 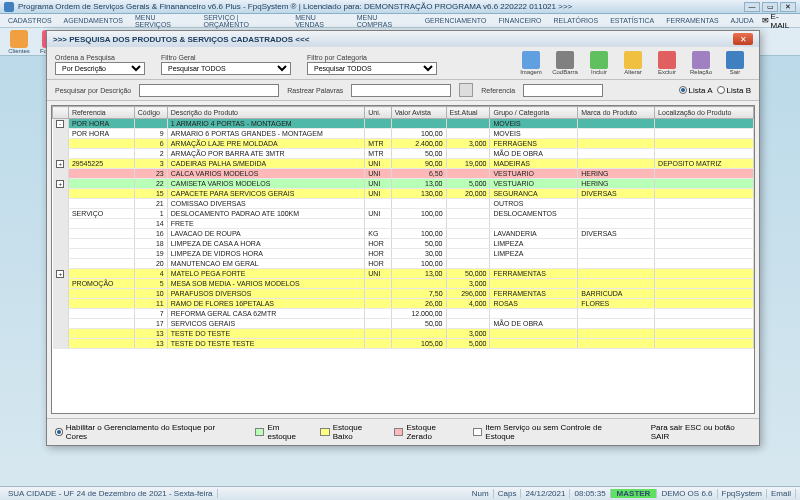 I want to click on menu-vendas: MENU VENDAS, so click(x=320, y=21).